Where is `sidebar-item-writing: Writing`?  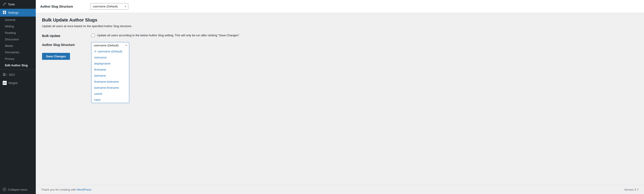 sidebar-item-writing: Writing is located at coordinates (18, 26).